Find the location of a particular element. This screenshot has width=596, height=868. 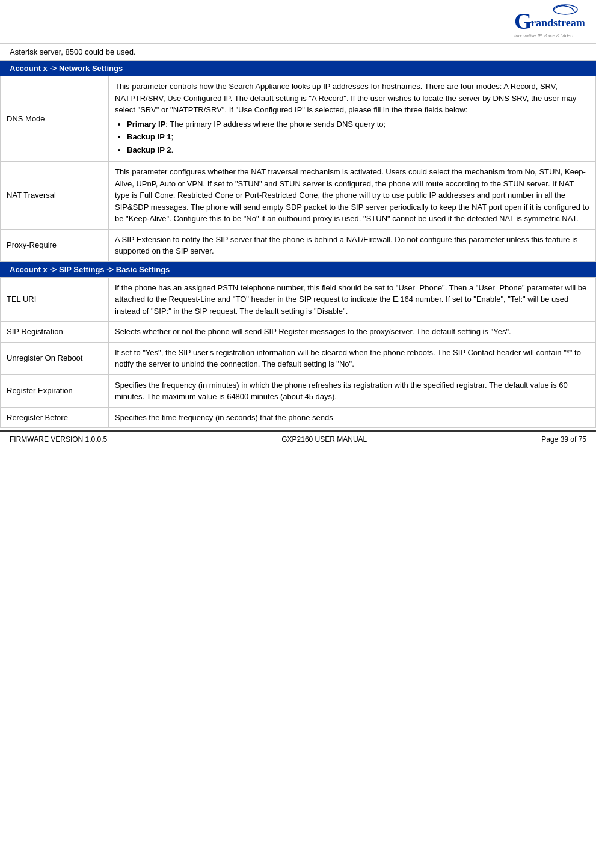

logo-svg: G randstream Innovative IP Voice & Video is located at coordinates (547, 23).